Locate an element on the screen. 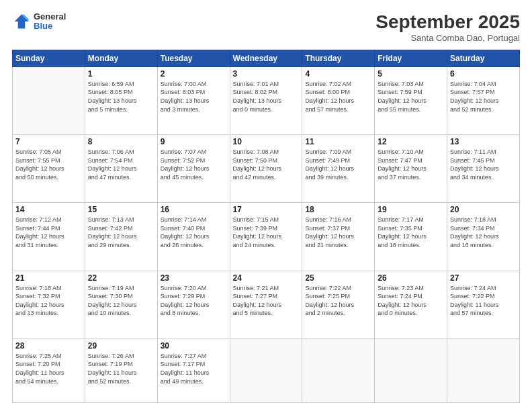  day-info: Sunrise: 7:18 AM Sunset: 7:32 PM Dayligh… is located at coordinates (48, 301).